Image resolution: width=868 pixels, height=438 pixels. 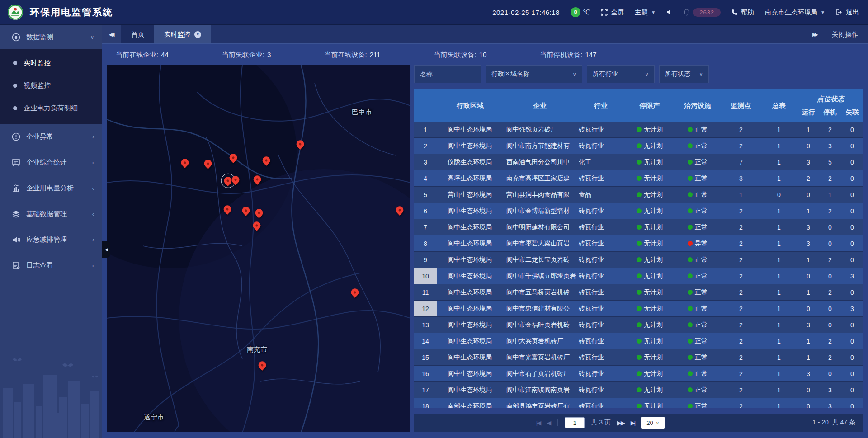 What do you see at coordinates (621, 423) in the screenshot?
I see `next-page-button: ▶▶` at bounding box center [621, 423].